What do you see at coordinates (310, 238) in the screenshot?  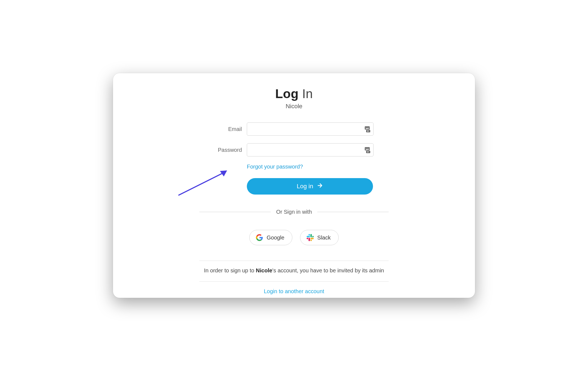 I see `slack-icon` at bounding box center [310, 238].